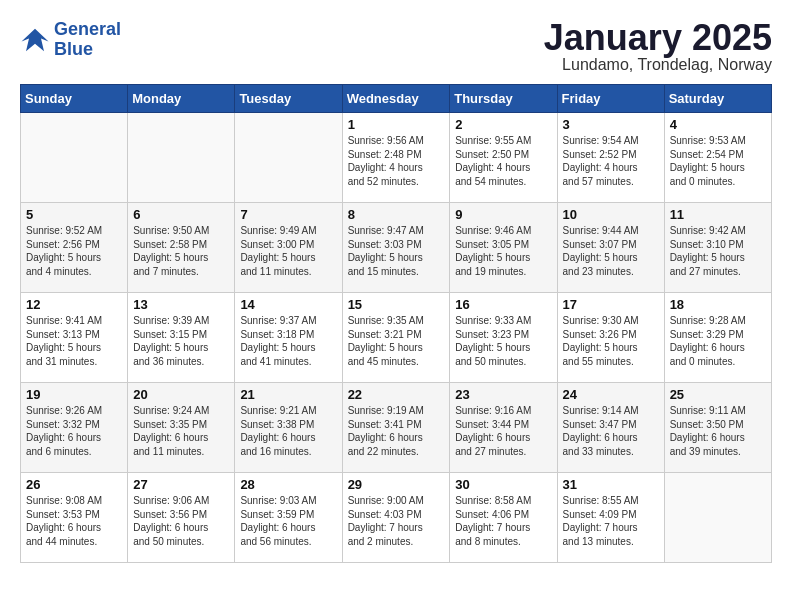 This screenshot has height=612, width=792. Describe the element at coordinates (610, 158) in the screenshot. I see `day-cell: 3Sunrise: 9:54 AM Sunset: 2:52 PM Daylig…` at that location.